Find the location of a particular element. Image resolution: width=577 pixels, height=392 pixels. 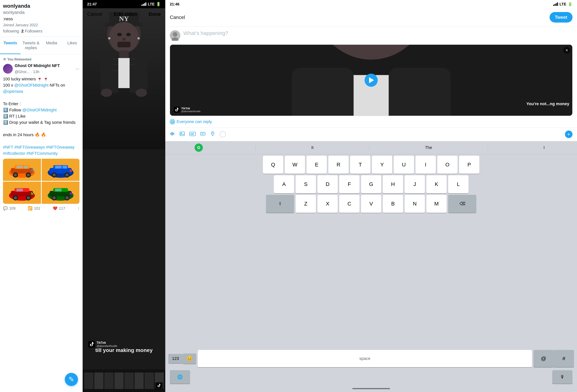

key-c: C is located at coordinates (349, 204).